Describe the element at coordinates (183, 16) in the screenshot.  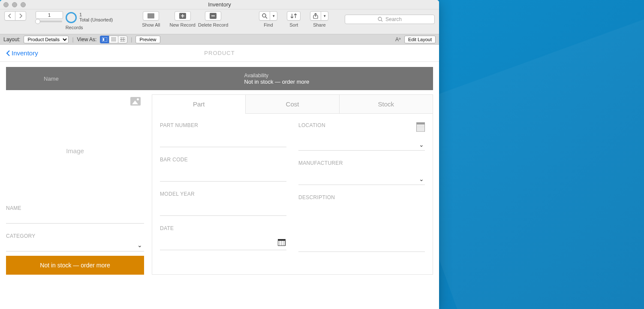
I see `new-record-button` at that location.